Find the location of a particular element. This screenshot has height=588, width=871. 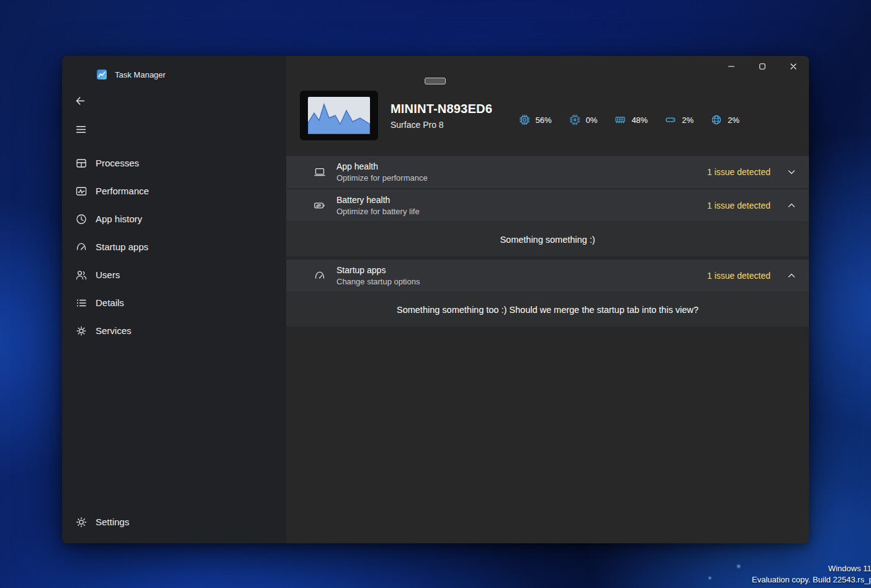

disk-icon is located at coordinates (670, 120).